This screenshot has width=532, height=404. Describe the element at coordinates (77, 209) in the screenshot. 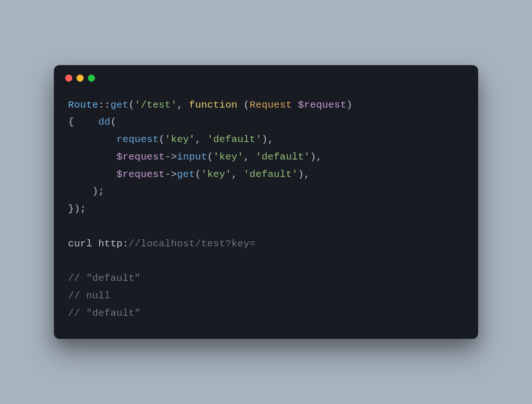

I see `token-punct: });` at that location.